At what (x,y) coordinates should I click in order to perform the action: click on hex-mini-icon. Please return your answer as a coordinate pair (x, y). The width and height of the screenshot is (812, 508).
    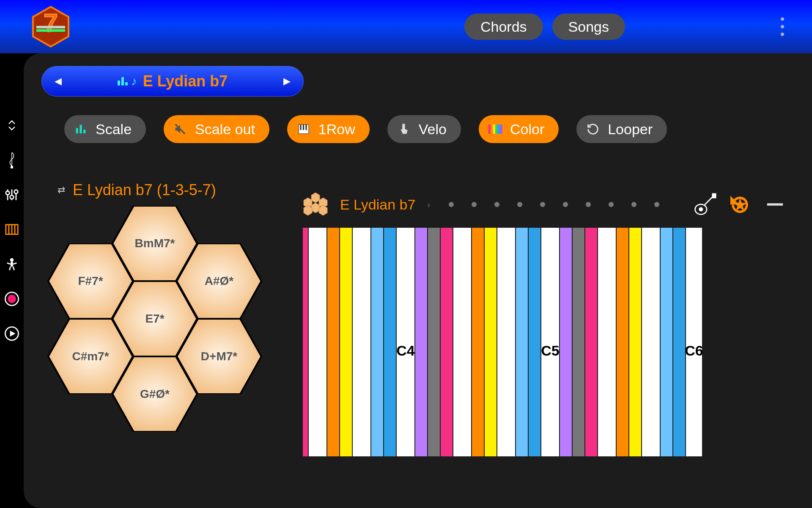
    Looking at the image, I should click on (315, 204).